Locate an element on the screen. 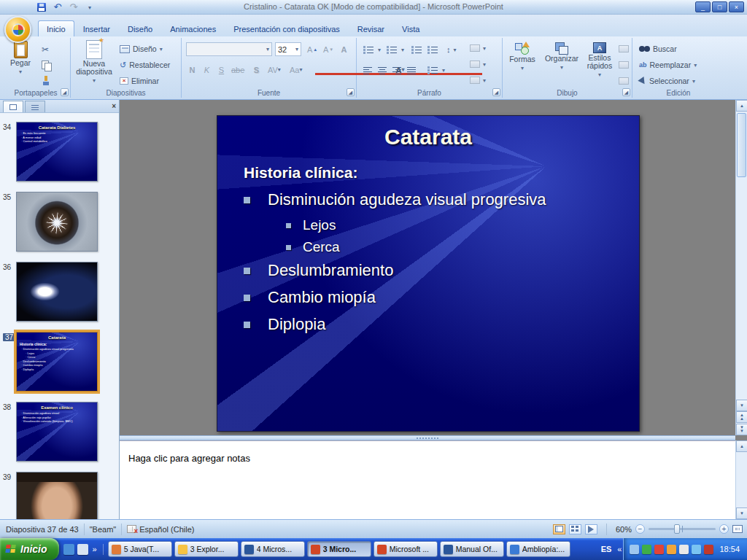 This screenshot has height=560, width=747. layout-button: Diseño ▾ is located at coordinates (142, 49).